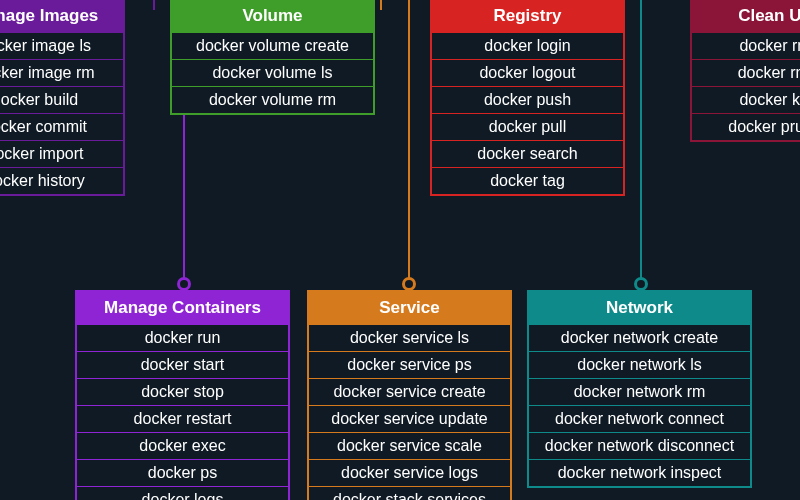 Image resolution: width=800 pixels, height=500 pixels. I want to click on command-item: docker rmi, so click(746, 72).